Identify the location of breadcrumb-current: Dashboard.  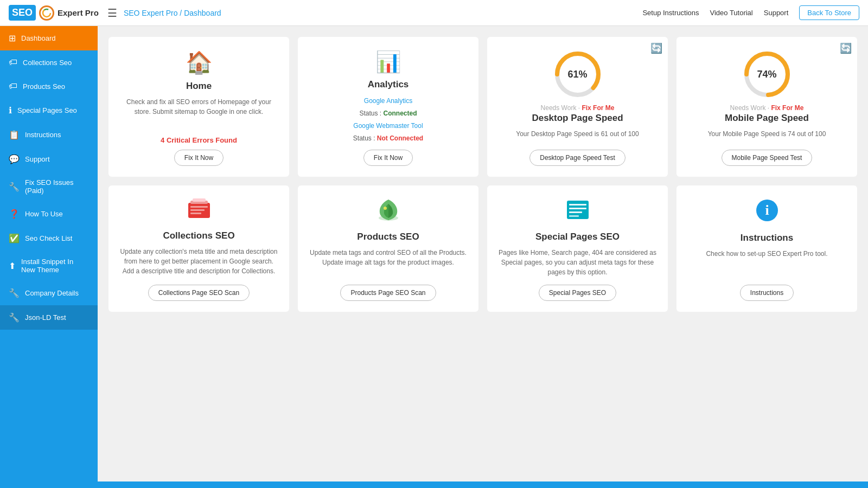
(203, 13).